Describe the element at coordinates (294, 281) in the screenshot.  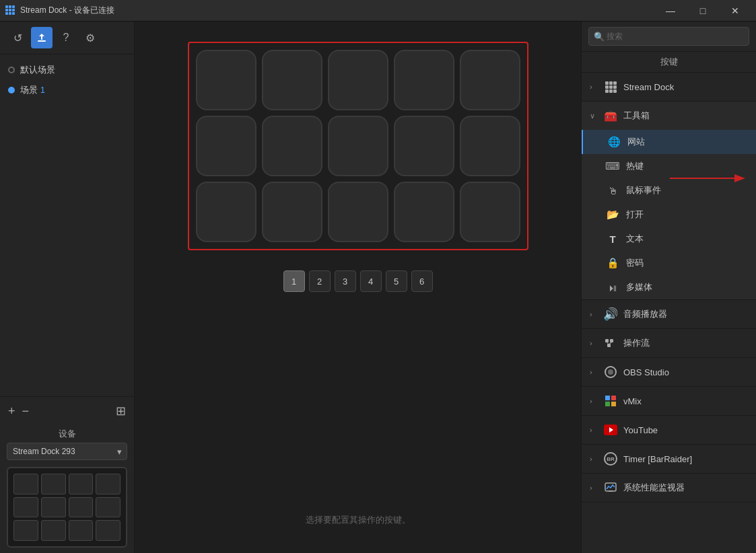
I see `page-btn-1: 1` at that location.